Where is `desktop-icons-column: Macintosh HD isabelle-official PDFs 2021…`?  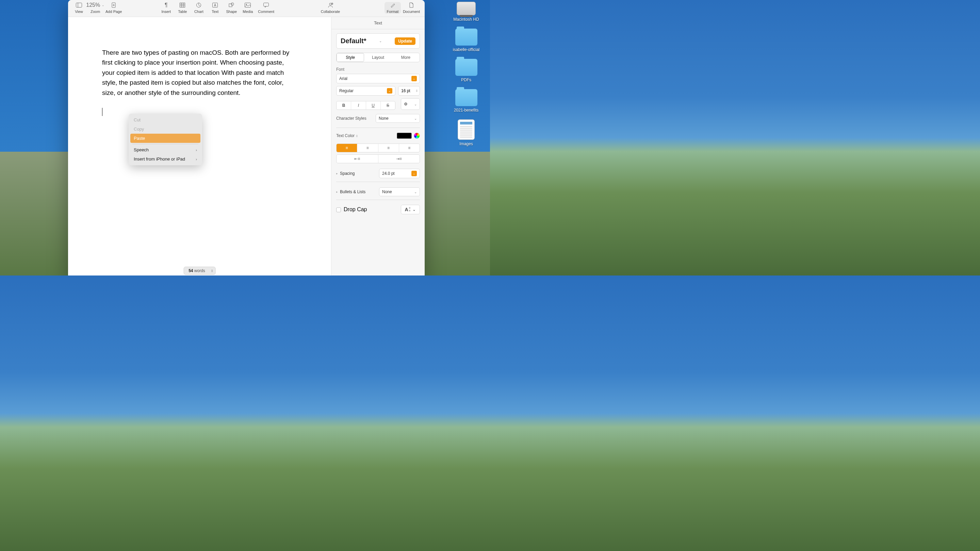
desktop-icons-column: Macintosh HD isabelle-official PDFs 2021… is located at coordinates (466, 77).